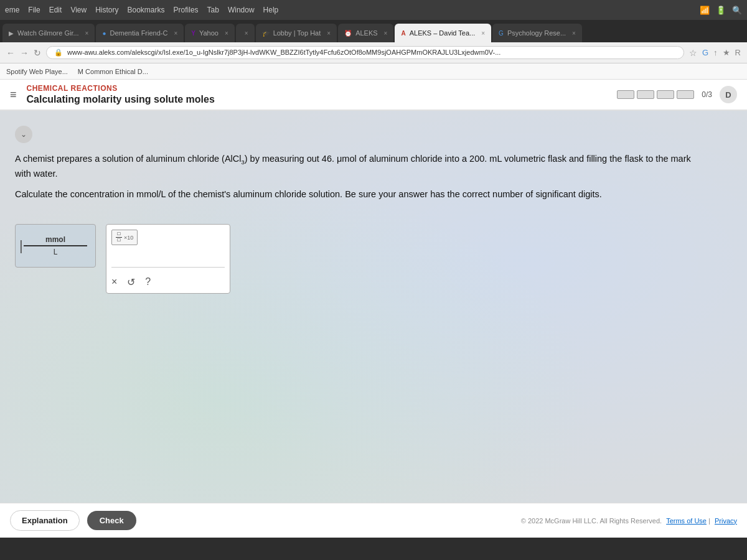  I want to click on bookmark-common: M Common Ethical D..., so click(113, 72).